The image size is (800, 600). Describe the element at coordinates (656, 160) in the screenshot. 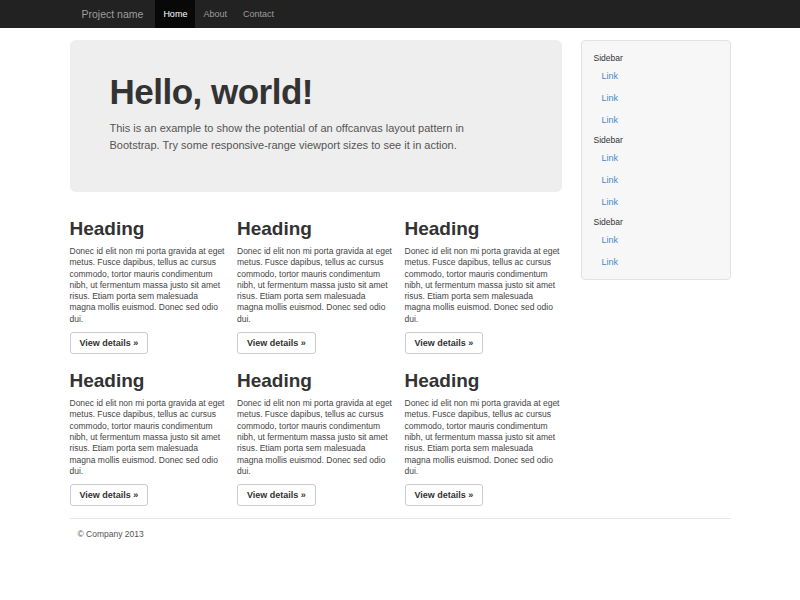

I see `sidebar: SidebarLinkLinkLinkSidebarLinkLinkLinkSi…` at that location.